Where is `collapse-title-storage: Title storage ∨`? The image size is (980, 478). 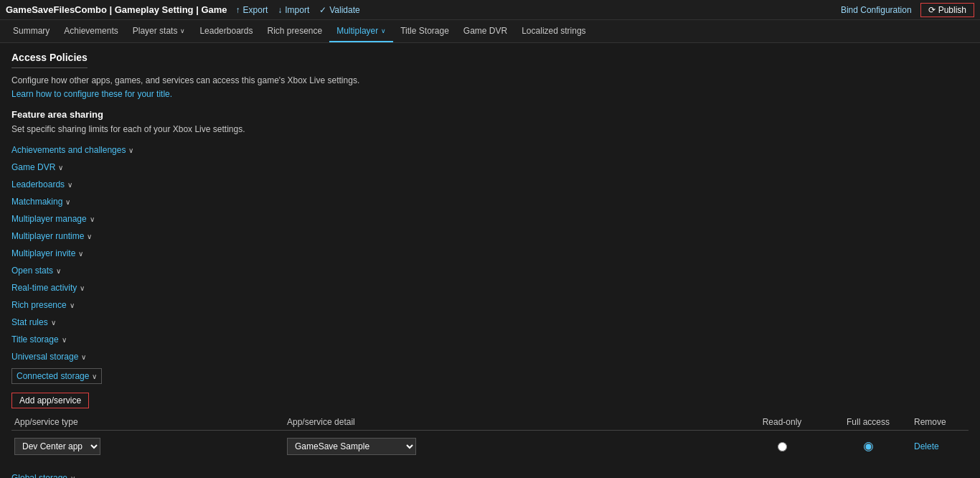
collapse-title-storage: Title storage ∨ is located at coordinates (490, 339).